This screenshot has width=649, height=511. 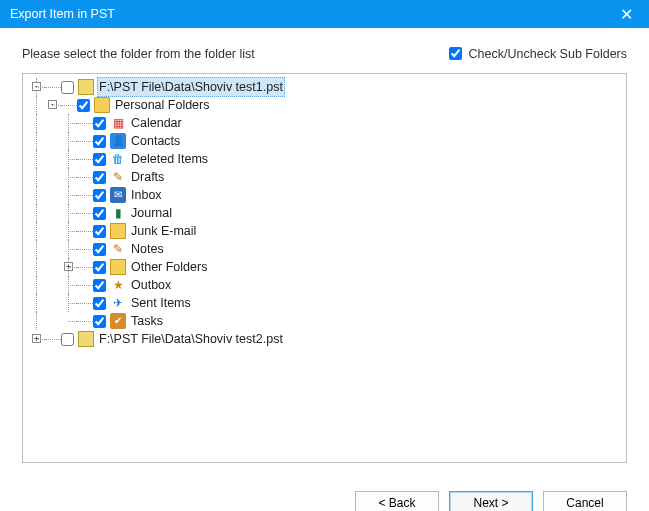 What do you see at coordinates (118, 303) in the screenshot?
I see `sent-icon: ✈` at bounding box center [118, 303].